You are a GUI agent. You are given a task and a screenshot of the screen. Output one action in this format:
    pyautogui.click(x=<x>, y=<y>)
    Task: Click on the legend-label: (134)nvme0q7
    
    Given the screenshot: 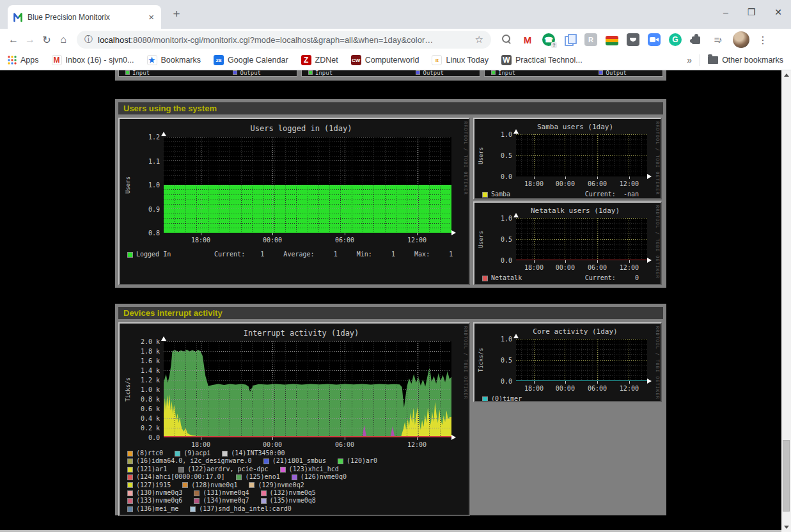 What is the action you would take?
    pyautogui.click(x=226, y=501)
    